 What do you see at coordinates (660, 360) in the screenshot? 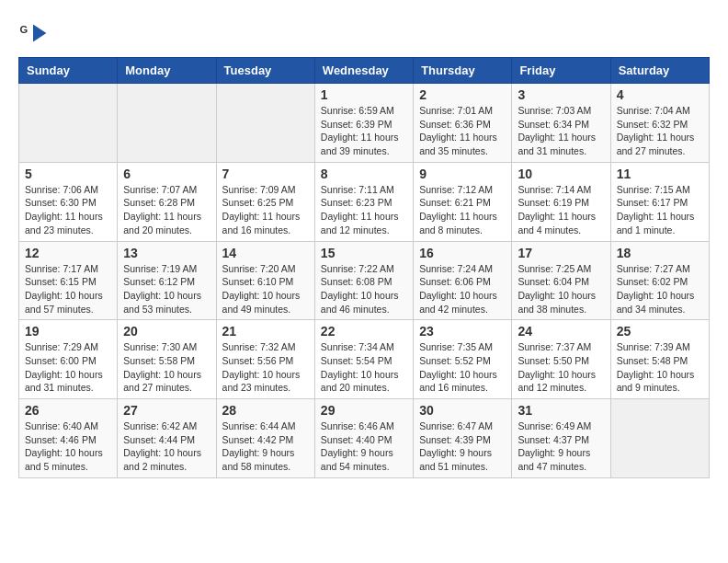
I see `calendar-cell: 25Sunrise: 7:39 AMSunset: 5:48 PMDayligh…` at bounding box center [660, 360].